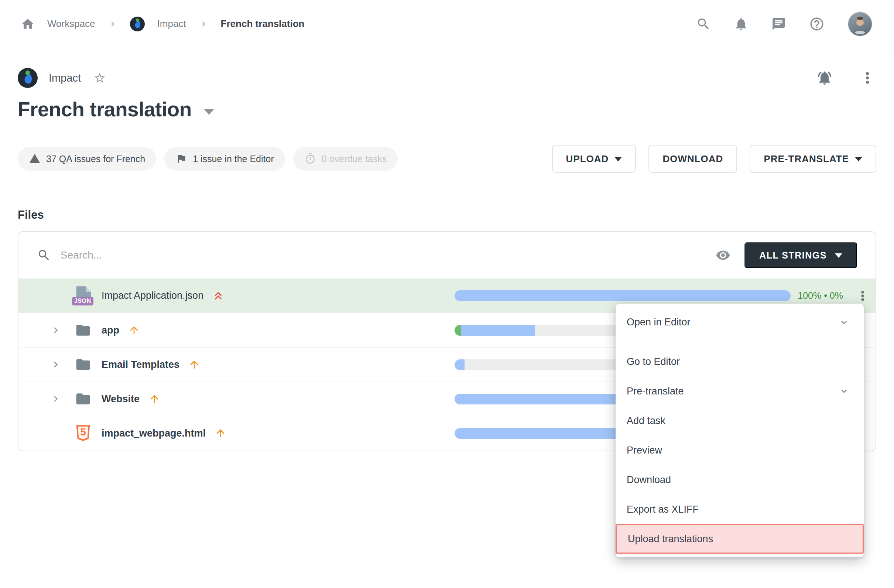  I want to click on overdue-tasks-badge: 0 overdue tasks, so click(346, 159).